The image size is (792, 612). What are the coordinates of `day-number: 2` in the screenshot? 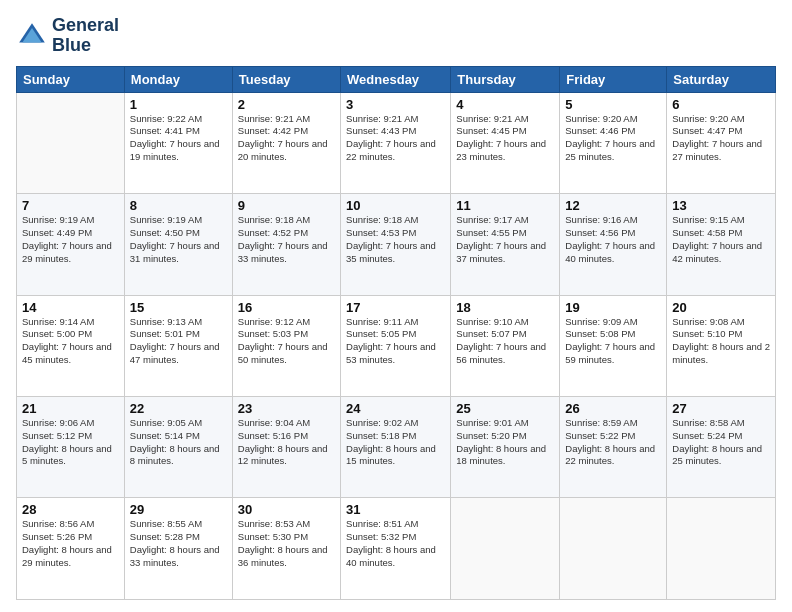 It's located at (286, 104).